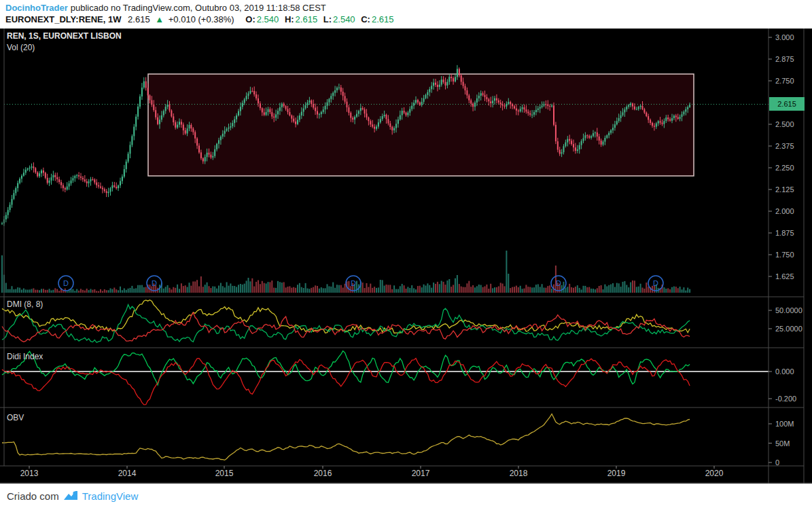  I want to click on year-label: 2015, so click(224, 473).